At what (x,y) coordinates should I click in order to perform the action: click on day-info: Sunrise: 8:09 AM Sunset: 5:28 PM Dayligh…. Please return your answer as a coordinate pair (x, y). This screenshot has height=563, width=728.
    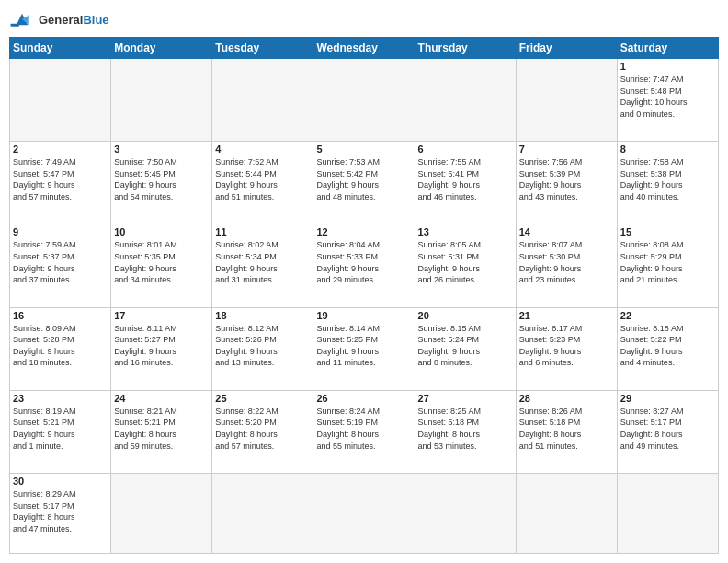
    Looking at the image, I should click on (61, 346).